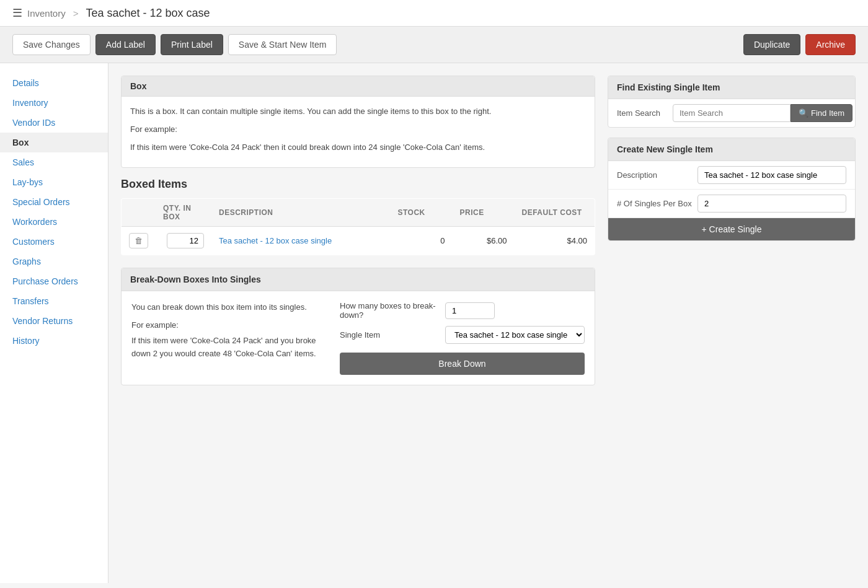 This screenshot has height=588, width=868. Describe the element at coordinates (358, 121) in the screenshot. I see `box-info-card: Box This is a box. It can contain multip…` at that location.